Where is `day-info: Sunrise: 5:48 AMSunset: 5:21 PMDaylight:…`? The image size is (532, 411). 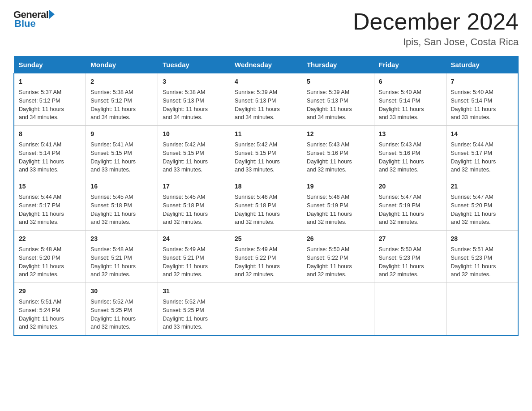 day-info: Sunrise: 5:48 AMSunset: 5:21 PMDaylight:… is located at coordinates (113, 262).